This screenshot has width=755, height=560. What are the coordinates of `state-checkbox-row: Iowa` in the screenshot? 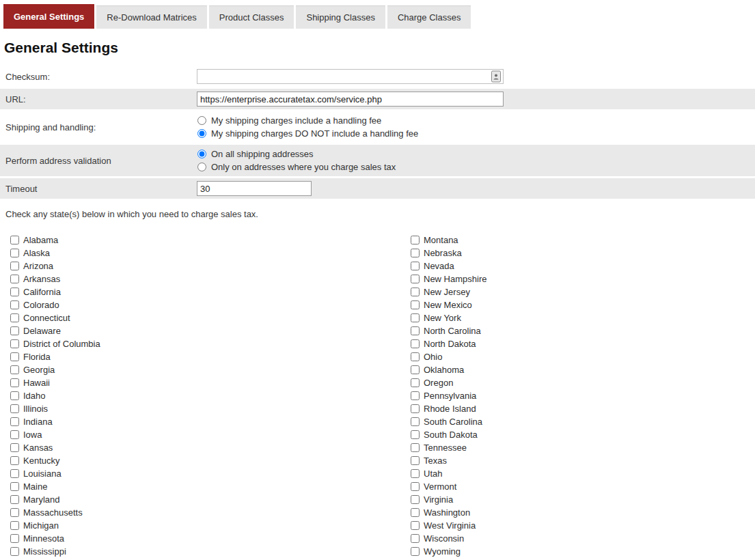 It's located at (210, 434).